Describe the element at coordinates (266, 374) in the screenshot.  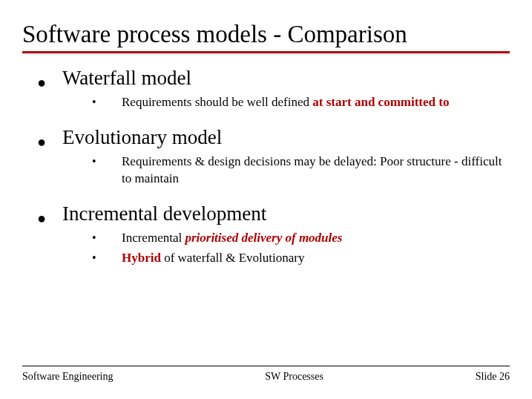
I see `slide-footer: Software Engineering SW Processes Slide …` at that location.